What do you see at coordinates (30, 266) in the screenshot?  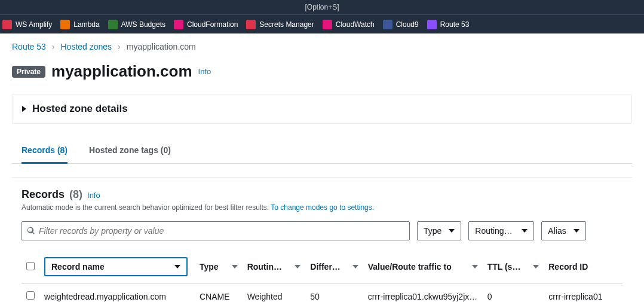 I see `select-all-checkbox` at bounding box center [30, 266].